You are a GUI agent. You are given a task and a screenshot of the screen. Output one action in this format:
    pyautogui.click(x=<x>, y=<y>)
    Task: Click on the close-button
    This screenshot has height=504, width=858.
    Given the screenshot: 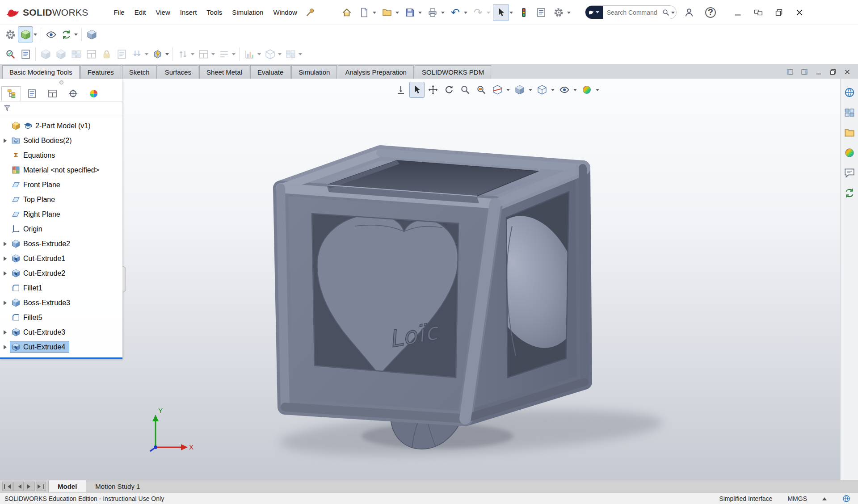 What is the action you would take?
    pyautogui.click(x=799, y=13)
    